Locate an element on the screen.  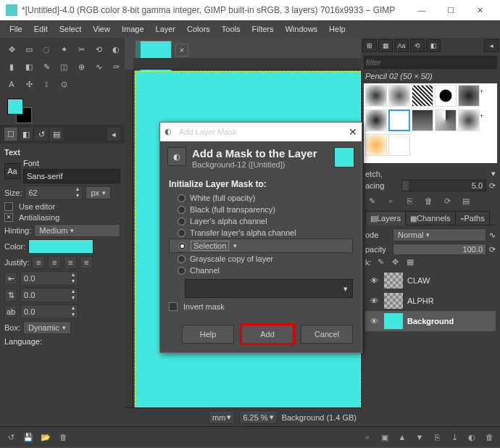
menu-filters: Filters is located at coordinates (263, 29).